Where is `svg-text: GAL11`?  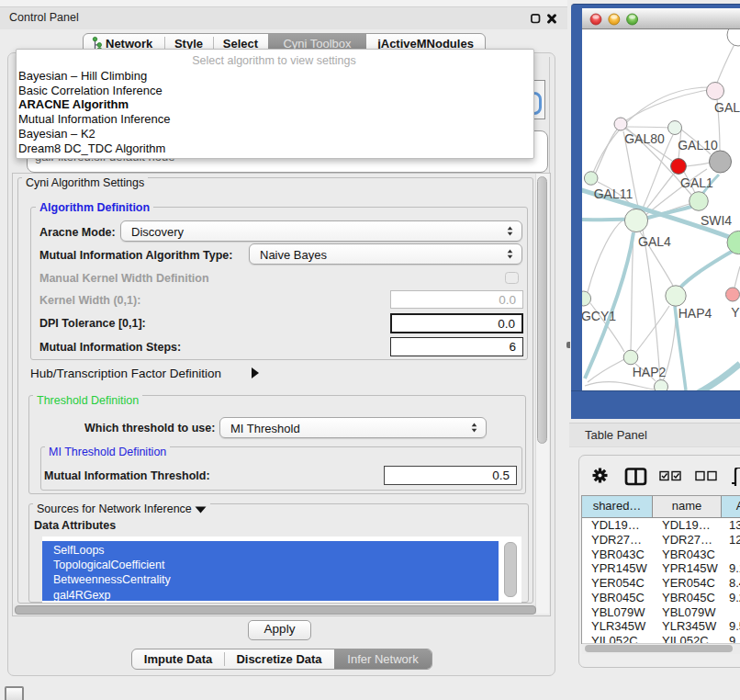 svg-text: GAL11 is located at coordinates (613, 194).